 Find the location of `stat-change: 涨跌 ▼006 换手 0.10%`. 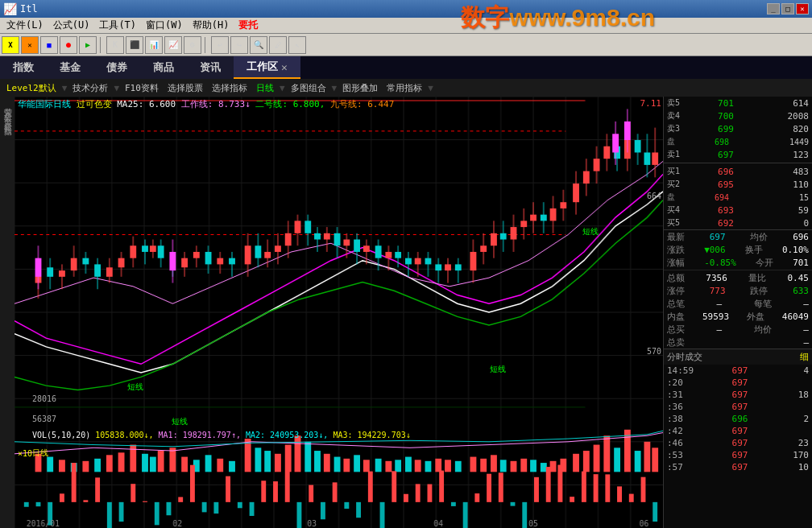

stat-change: 涨跌 ▼006 换手 0.10% is located at coordinates (738, 250).